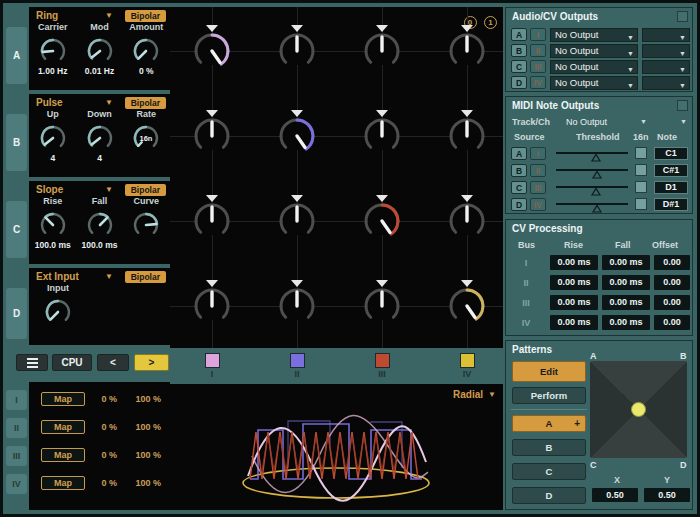  Describe the element at coordinates (638, 410) in the screenshot. I see `xy-pad` at that location.